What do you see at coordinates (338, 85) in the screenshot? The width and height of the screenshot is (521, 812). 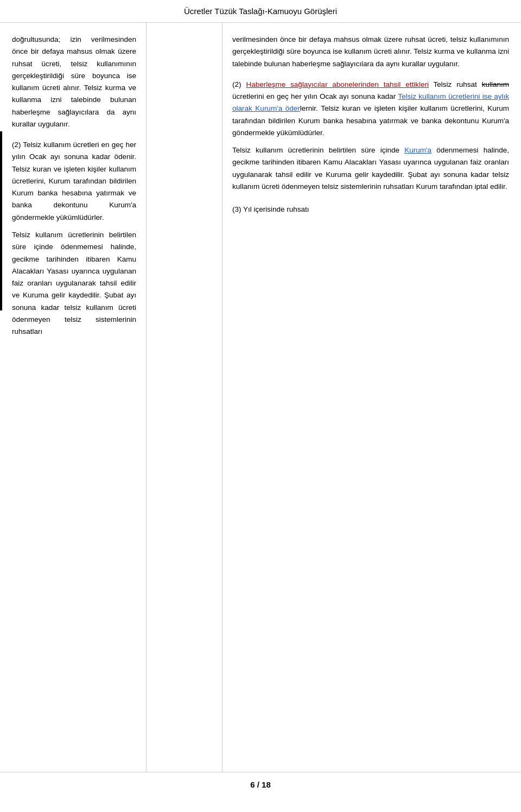 I see `right-para2-underline-red: Haberleşme sağlayıcılar abonelerinden ta…` at bounding box center [338, 85].